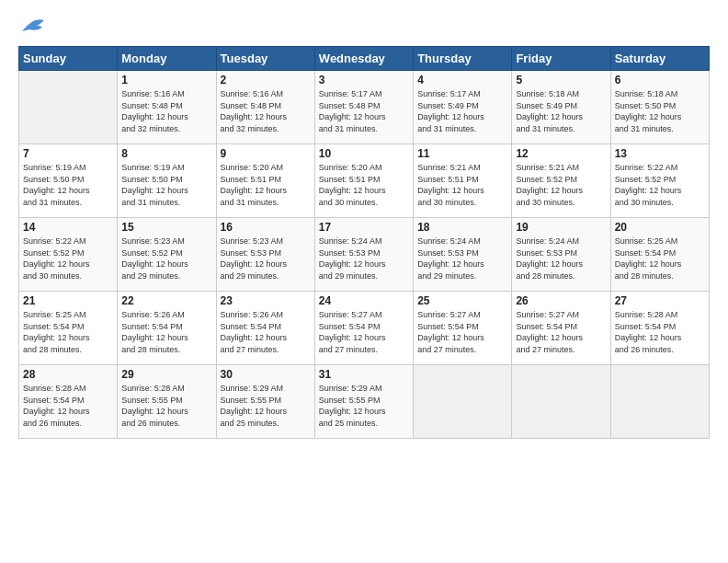  What do you see at coordinates (364, 59) in the screenshot?
I see `header-day-wednesday: Wednesday` at bounding box center [364, 59].